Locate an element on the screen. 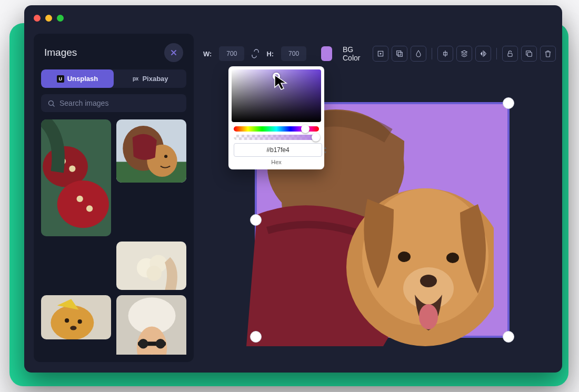 Image resolution: width=579 pixels, height=392 pixels. alpha-slider is located at coordinates (276, 137).